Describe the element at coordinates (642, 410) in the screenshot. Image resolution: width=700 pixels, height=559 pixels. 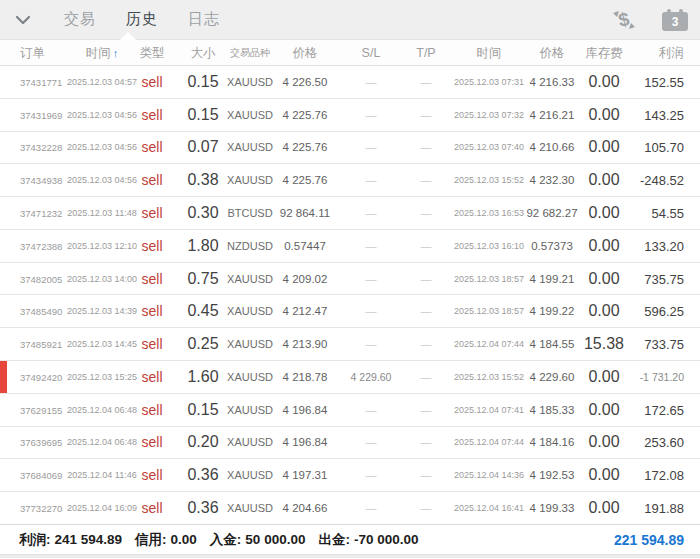
I see `profit-cell: 172.65` at that location.